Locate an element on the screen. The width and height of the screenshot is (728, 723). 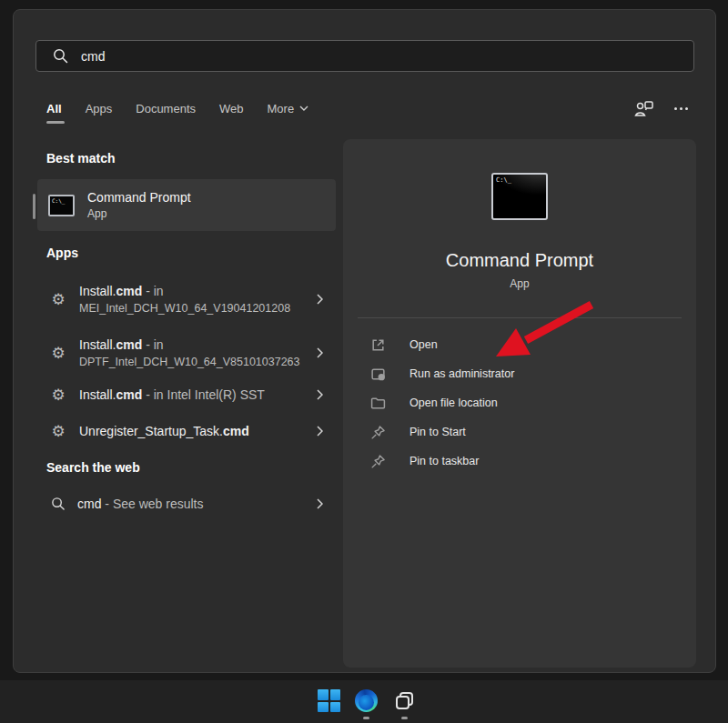
task-view-icon is located at coordinates (405, 701).